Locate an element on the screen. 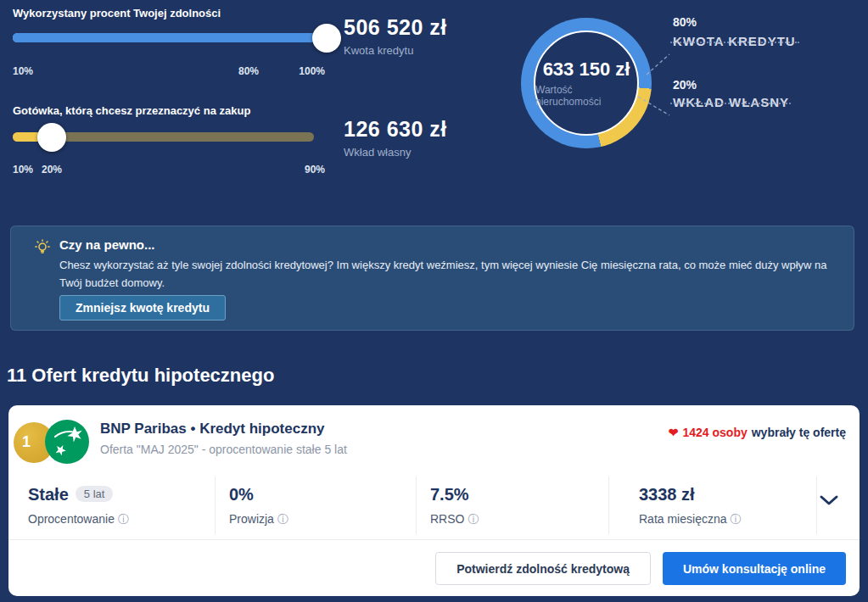 This screenshot has height=602, width=868. offer-subtitle: Oferta "MAJ 2025" - oprocentowanie stałe… is located at coordinates (224, 449).